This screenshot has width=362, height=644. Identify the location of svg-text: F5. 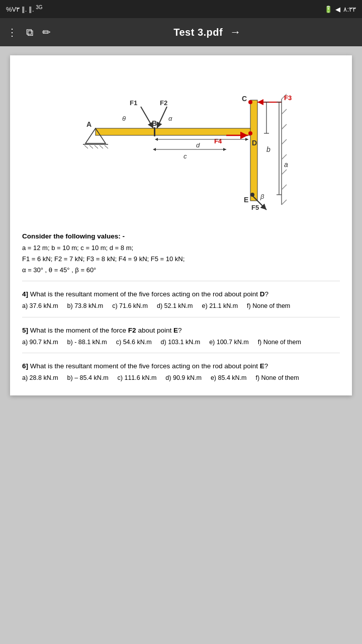
(255, 207).